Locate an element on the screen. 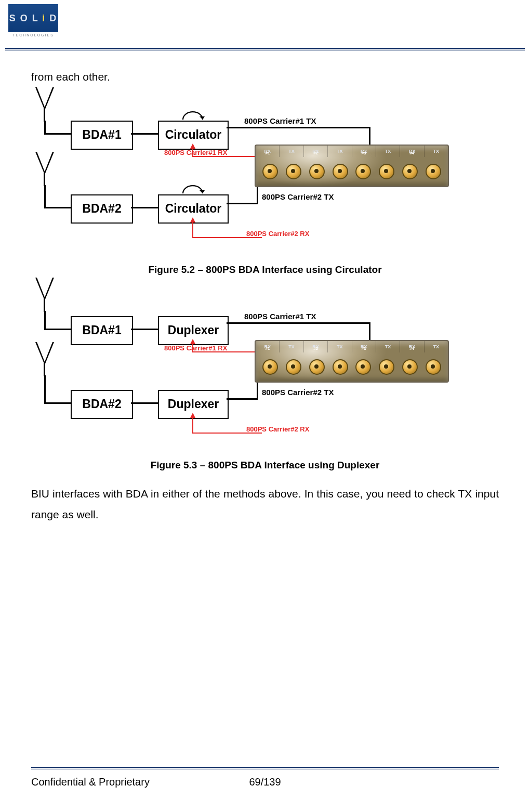  figure-caption-5-2: Figure 5.2 – 800PS BDA Interface using C… is located at coordinates (265, 270).